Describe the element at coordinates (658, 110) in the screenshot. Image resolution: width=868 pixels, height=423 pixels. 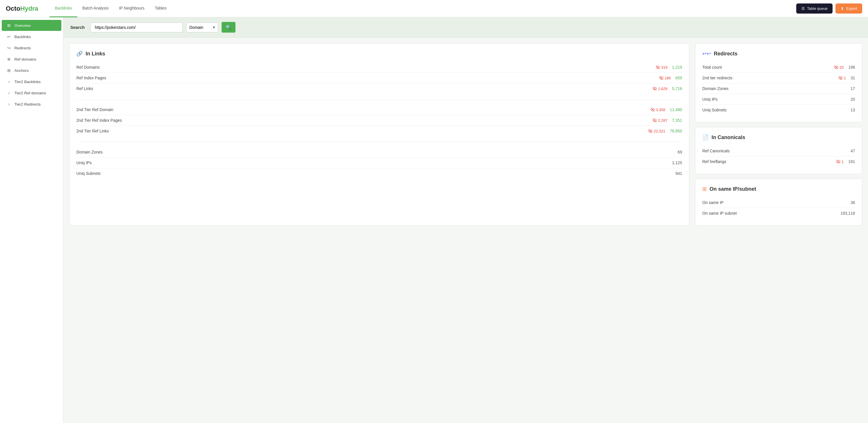
I see `2nd-tier-ref-domain-red: 3,358` at that location.